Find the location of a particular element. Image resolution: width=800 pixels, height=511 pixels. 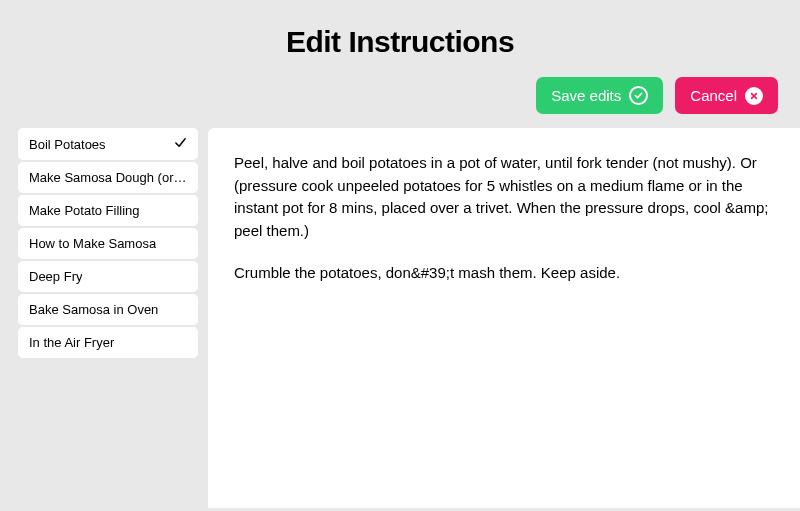

sidebar-item-label: Deep Fry is located at coordinates (56, 276).